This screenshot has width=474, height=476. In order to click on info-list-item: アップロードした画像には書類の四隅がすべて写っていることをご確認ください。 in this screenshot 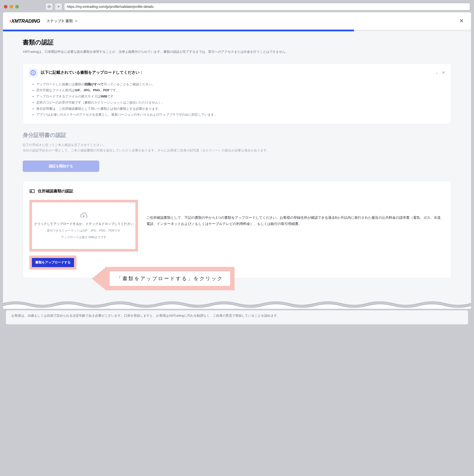, I will do `click(241, 84)`.